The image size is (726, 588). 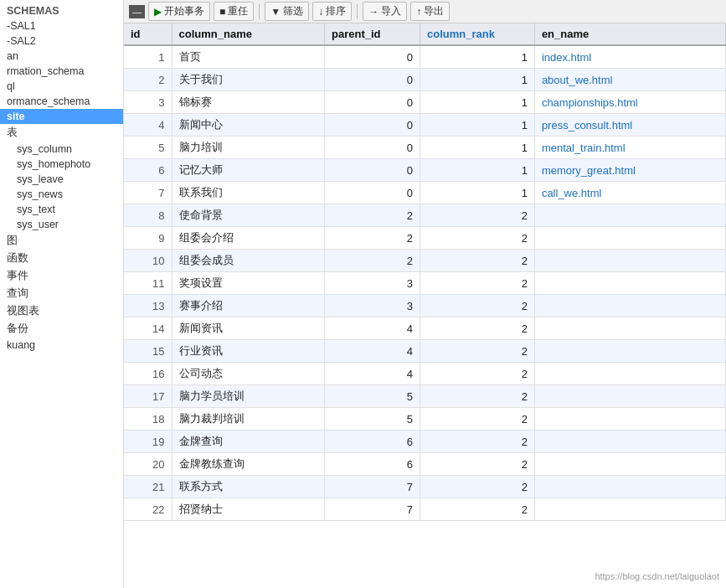 I want to click on sidebar-item-views: 图, so click(x=62, y=241).